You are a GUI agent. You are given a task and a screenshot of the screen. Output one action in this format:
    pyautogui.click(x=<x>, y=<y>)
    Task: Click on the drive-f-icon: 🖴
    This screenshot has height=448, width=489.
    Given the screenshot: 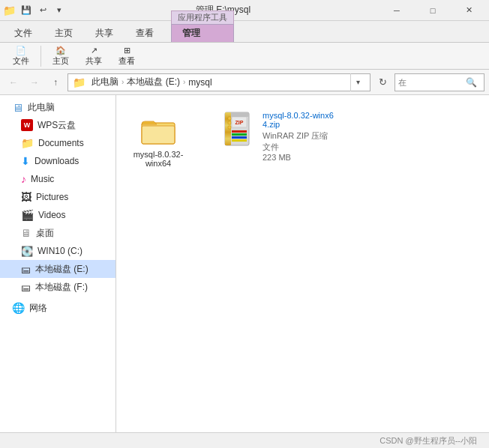 What is the action you would take?
    pyautogui.click(x=26, y=288)
    